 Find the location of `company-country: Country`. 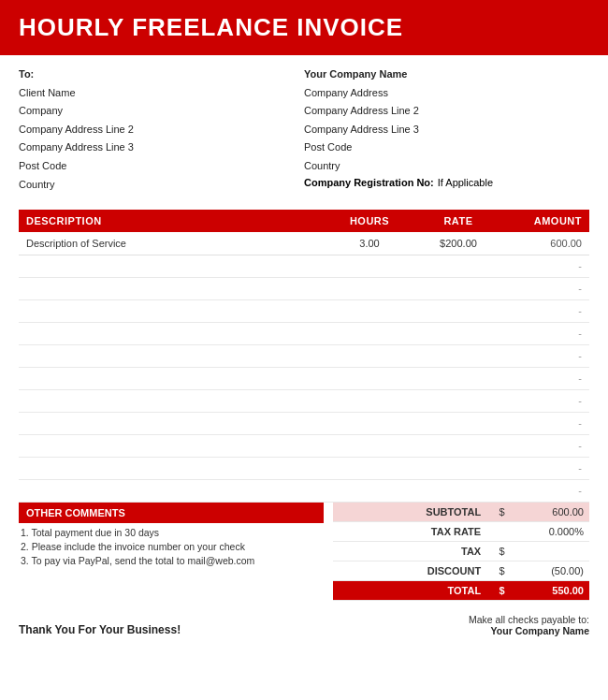

company-country: Country is located at coordinates (447, 167).